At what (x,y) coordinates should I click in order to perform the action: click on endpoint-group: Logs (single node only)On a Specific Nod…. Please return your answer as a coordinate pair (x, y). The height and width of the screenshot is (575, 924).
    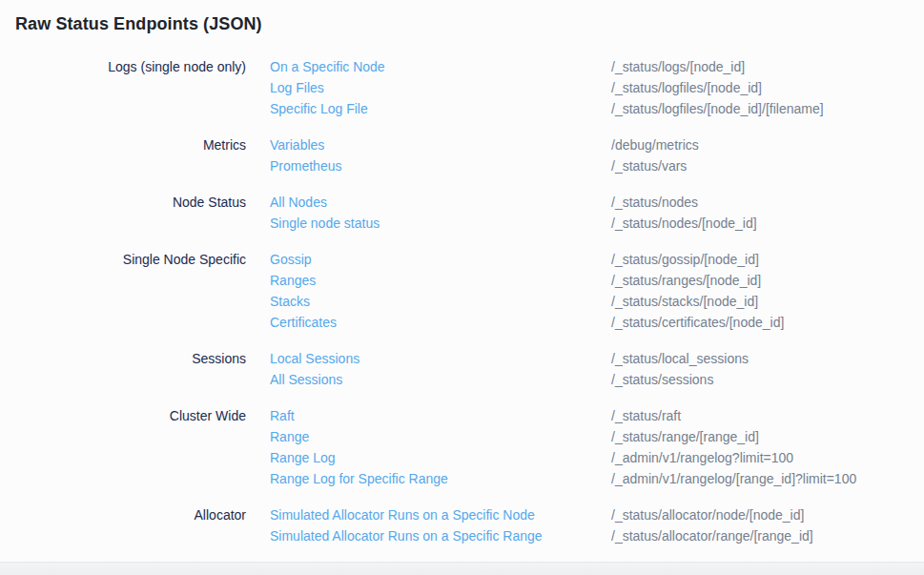
    Looking at the image, I should click on (462, 88).